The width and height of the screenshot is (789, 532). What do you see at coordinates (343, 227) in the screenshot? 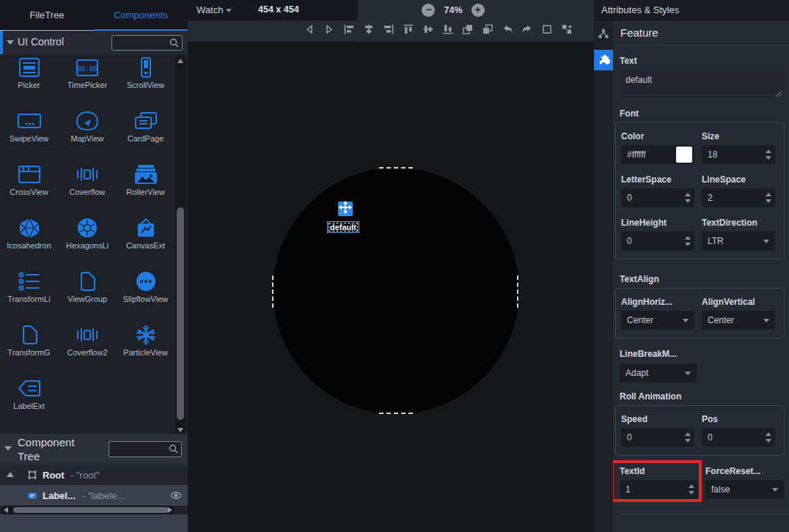
I see `selected-label-widget: default` at bounding box center [343, 227].